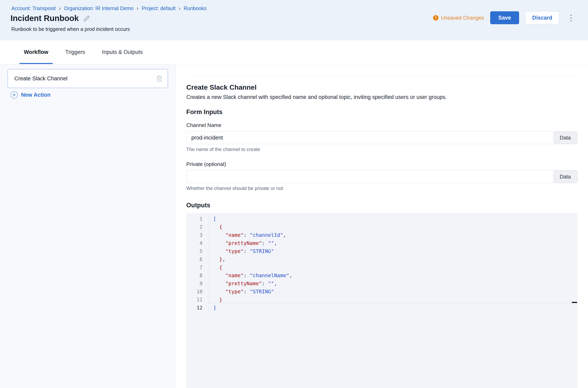  I want to click on unsaved-changes-badge: ! Unsaved Changes, so click(459, 18).